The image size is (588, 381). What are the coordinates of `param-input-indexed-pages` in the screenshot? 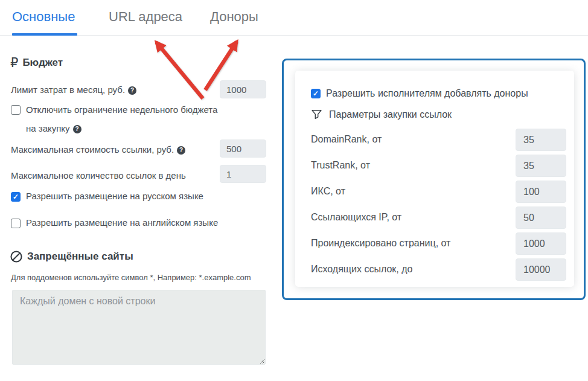 It's located at (541, 244).